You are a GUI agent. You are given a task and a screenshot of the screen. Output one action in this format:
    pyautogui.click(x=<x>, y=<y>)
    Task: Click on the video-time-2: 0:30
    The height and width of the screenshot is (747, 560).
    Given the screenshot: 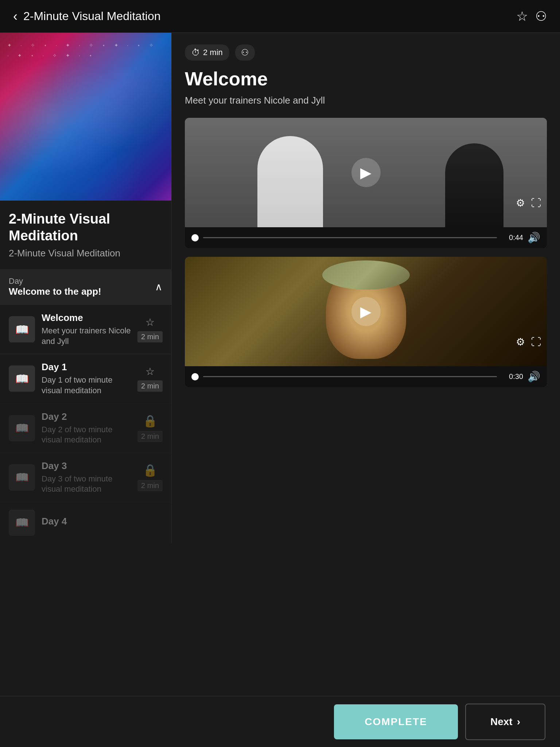 What is the action you would take?
    pyautogui.click(x=512, y=376)
    